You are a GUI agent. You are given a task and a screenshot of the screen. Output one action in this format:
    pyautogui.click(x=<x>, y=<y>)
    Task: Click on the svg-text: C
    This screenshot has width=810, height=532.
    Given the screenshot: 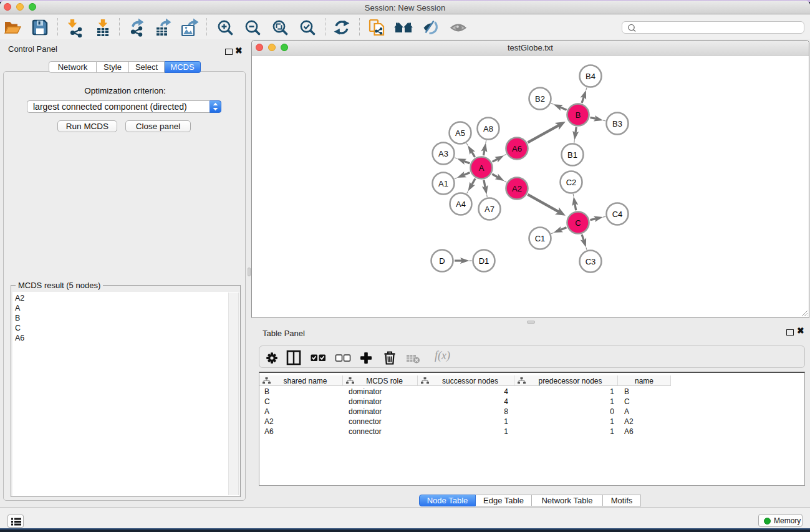 What is the action you would take?
    pyautogui.click(x=577, y=223)
    